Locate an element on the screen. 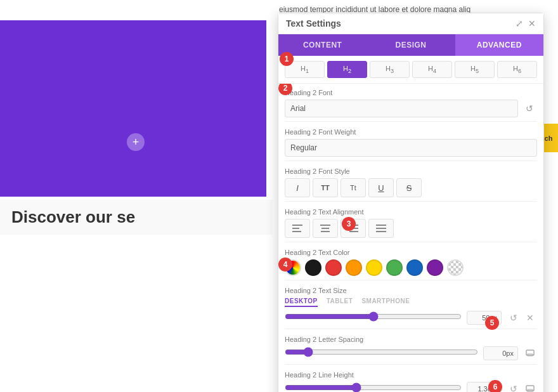 The image size is (558, 392). line-height-slider-row: ↺ is located at coordinates (411, 387).